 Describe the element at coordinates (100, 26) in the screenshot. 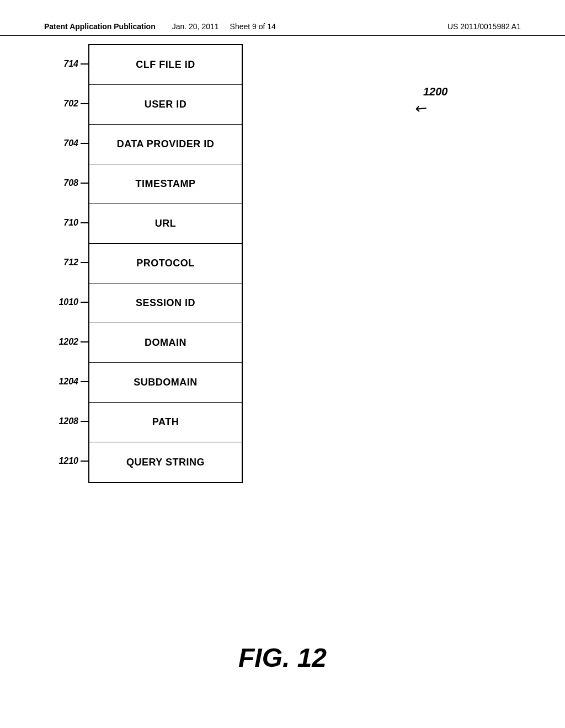

I see `patent-label: Patent Application Publication` at that location.